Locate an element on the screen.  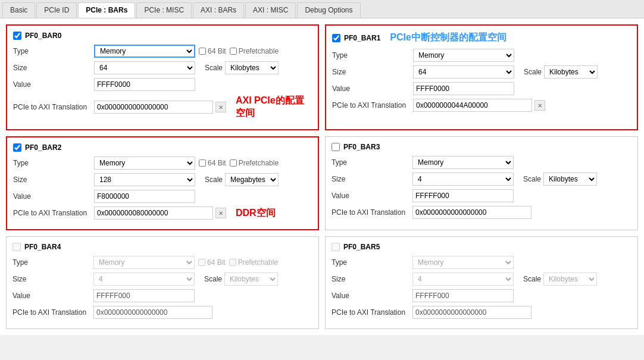
bar0-checkbox is located at coordinates (17, 36).